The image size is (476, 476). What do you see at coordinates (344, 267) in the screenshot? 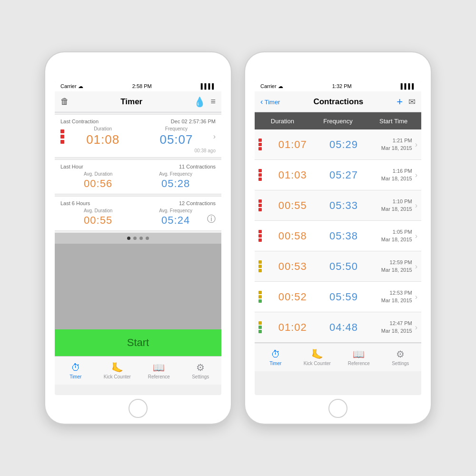
I see `row-frequency-5: 05:50` at bounding box center [344, 267].